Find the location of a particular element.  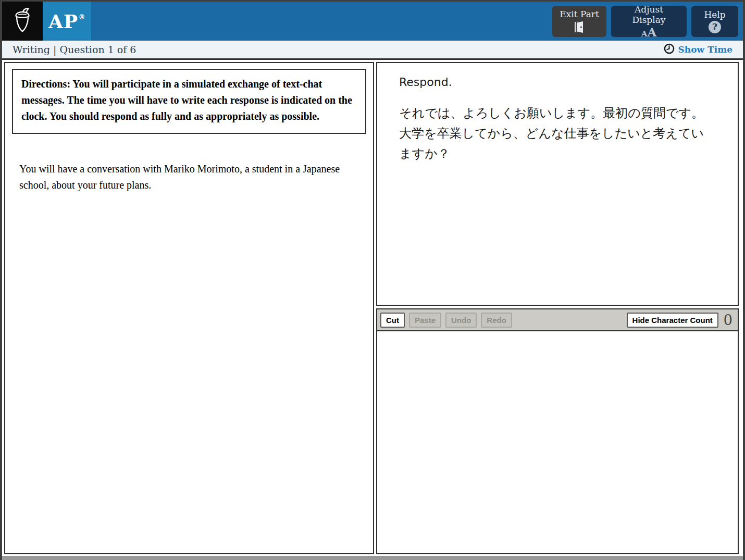

redo-button: Redo is located at coordinates (496, 320).